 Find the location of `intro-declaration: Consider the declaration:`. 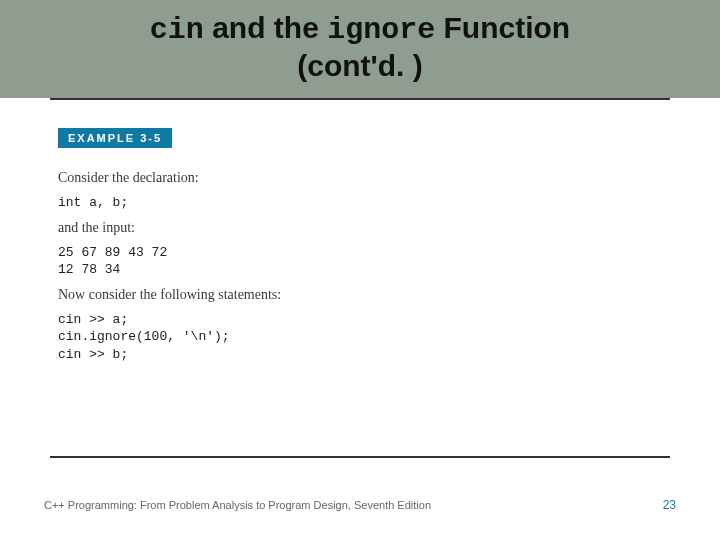

intro-declaration: Consider the declaration: is located at coordinates (360, 178).